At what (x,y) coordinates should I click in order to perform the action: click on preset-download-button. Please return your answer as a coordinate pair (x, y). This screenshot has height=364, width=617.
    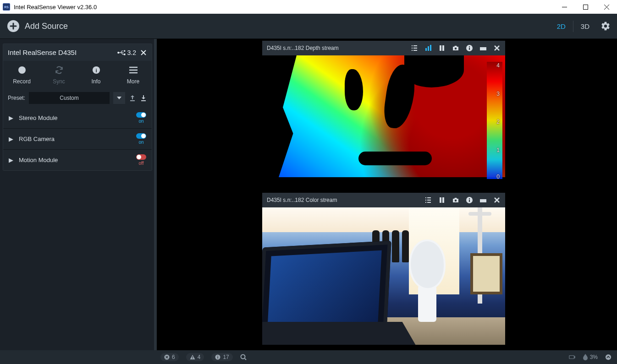
    Looking at the image, I should click on (143, 98).